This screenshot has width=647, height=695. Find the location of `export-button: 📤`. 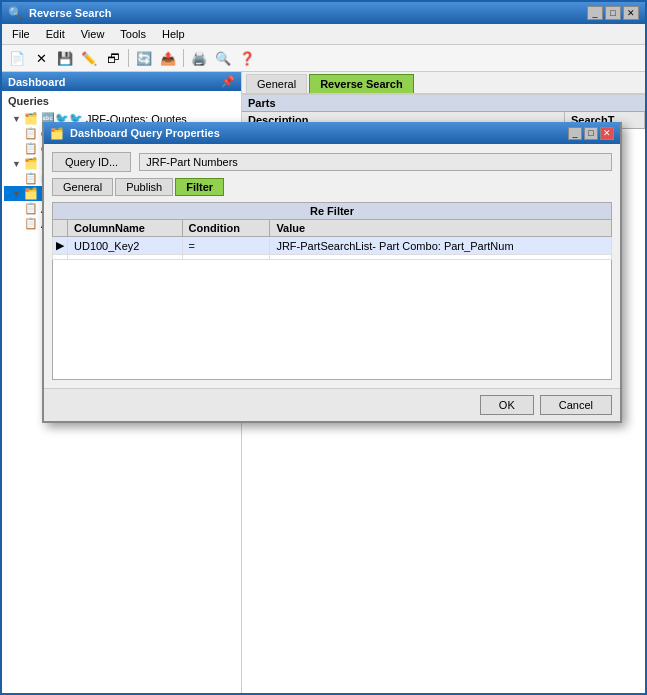

export-button: 📤 is located at coordinates (168, 58).